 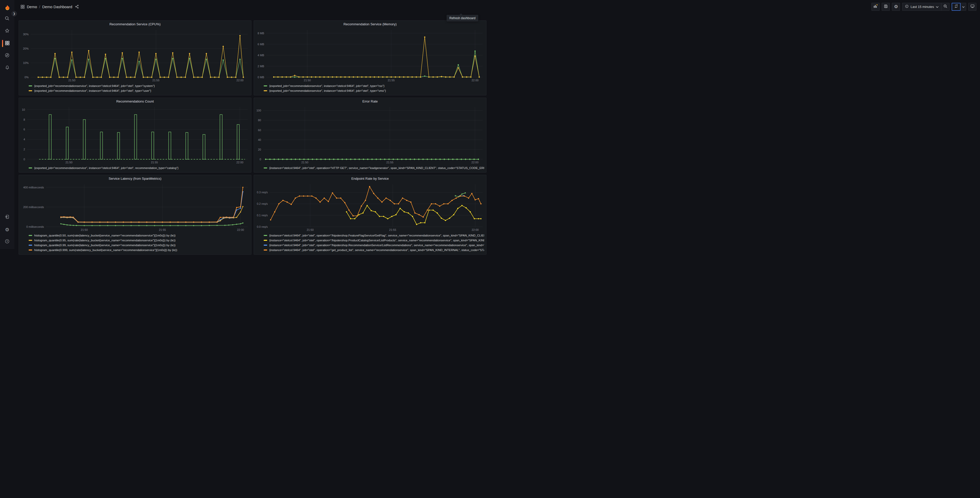 What do you see at coordinates (135, 207) in the screenshot?
I see `panel-chart: 0 milliseconds200 milliseconds400 millis…` at bounding box center [135, 207].